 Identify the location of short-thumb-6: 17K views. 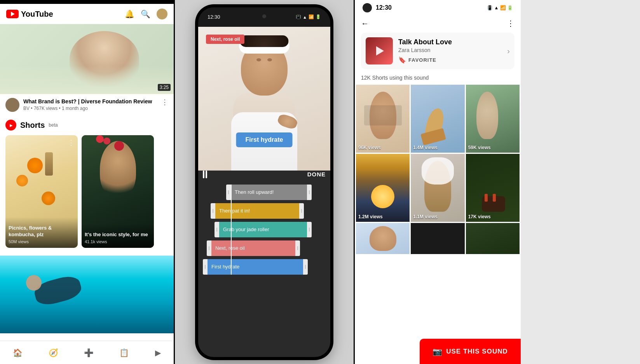
(493, 188).